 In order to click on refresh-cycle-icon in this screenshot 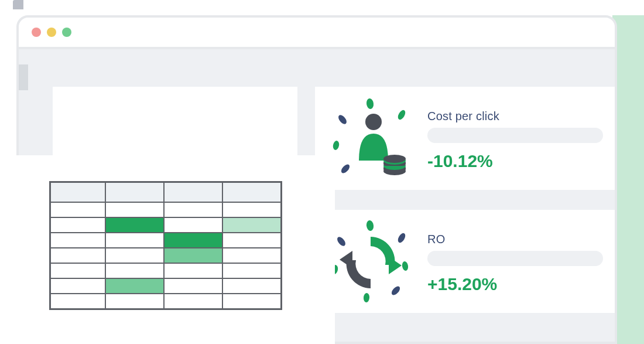, I will do `click(371, 261)`.